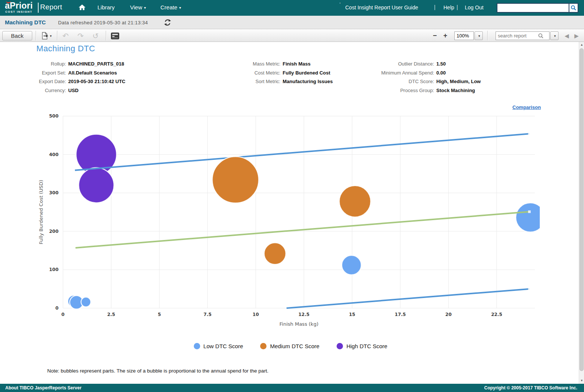 This screenshot has height=392, width=584. I want to click on back-button: Back, so click(17, 36).